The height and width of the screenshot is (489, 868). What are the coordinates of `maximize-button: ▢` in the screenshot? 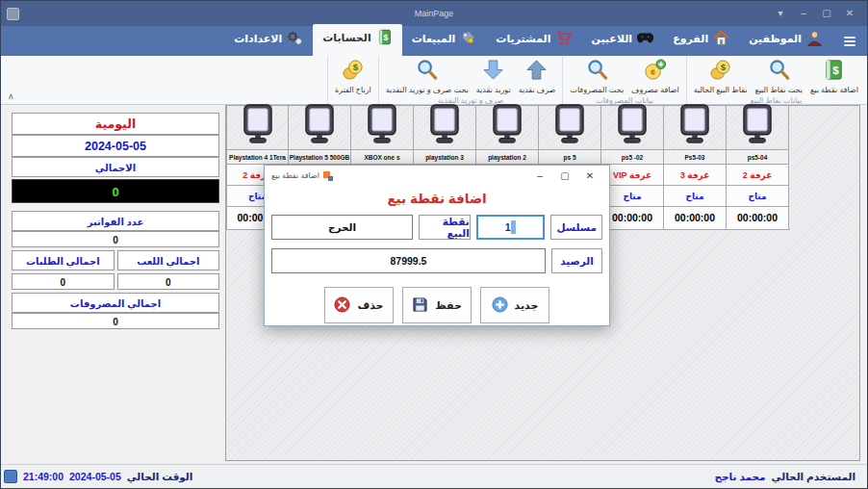 It's located at (827, 13).